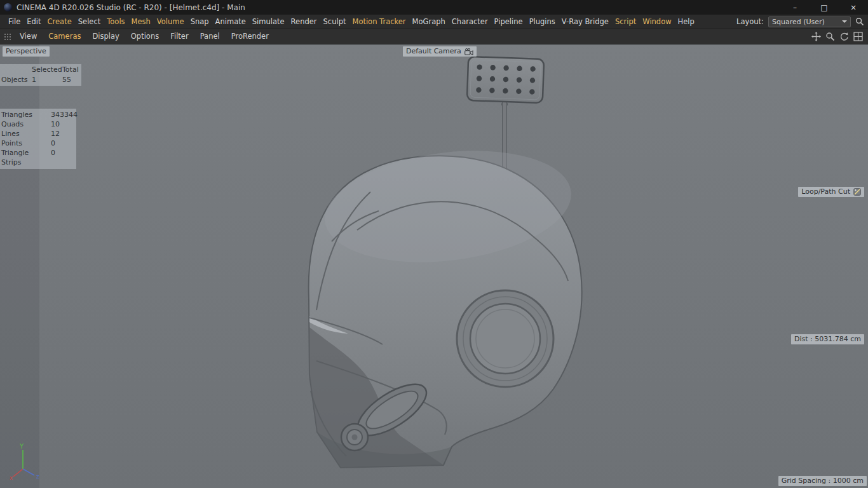 The image size is (868, 488). Describe the element at coordinates (798, 22) in the screenshot. I see `layout-select-value: Squared (User)` at that location.